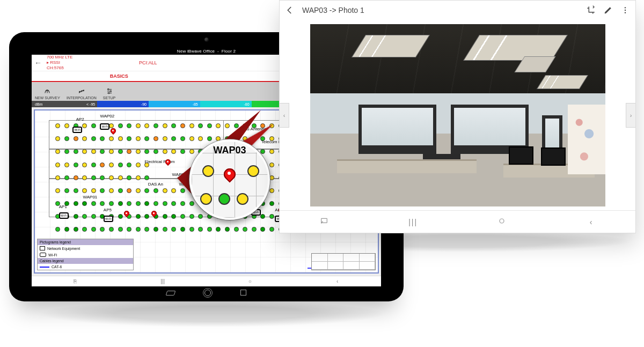  Describe the element at coordinates (60, 68) in the screenshot. I see `channel-label: CH:5765` at that location.